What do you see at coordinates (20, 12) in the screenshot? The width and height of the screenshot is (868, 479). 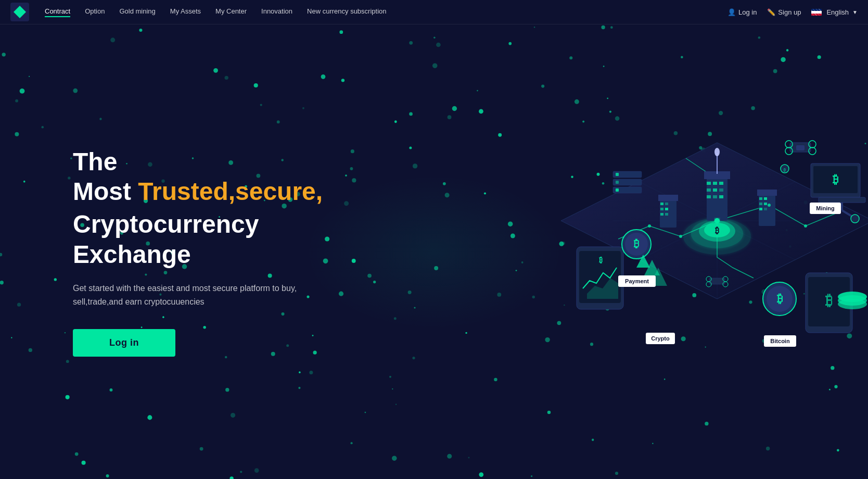 I see `logo` at bounding box center [20, 12].